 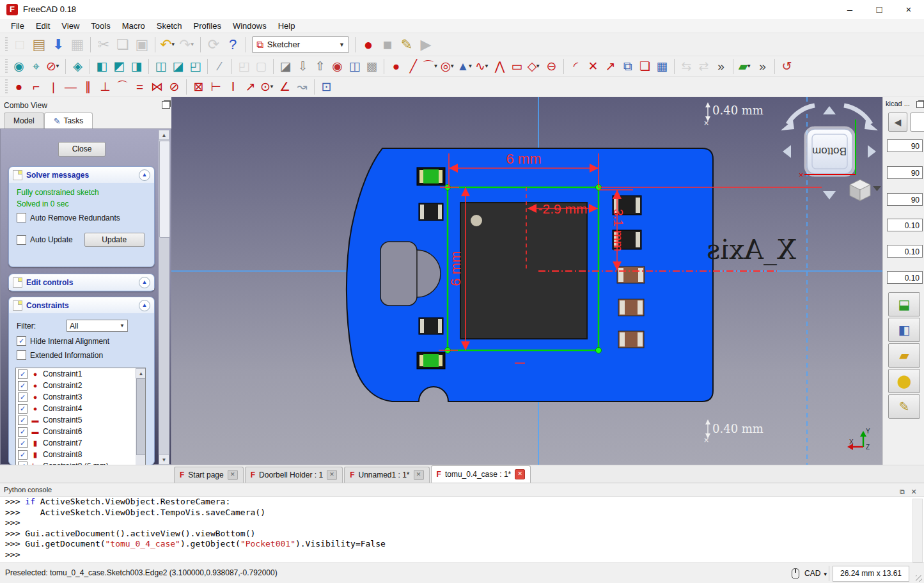 I want to click on close-button: ×, so click(x=909, y=10).